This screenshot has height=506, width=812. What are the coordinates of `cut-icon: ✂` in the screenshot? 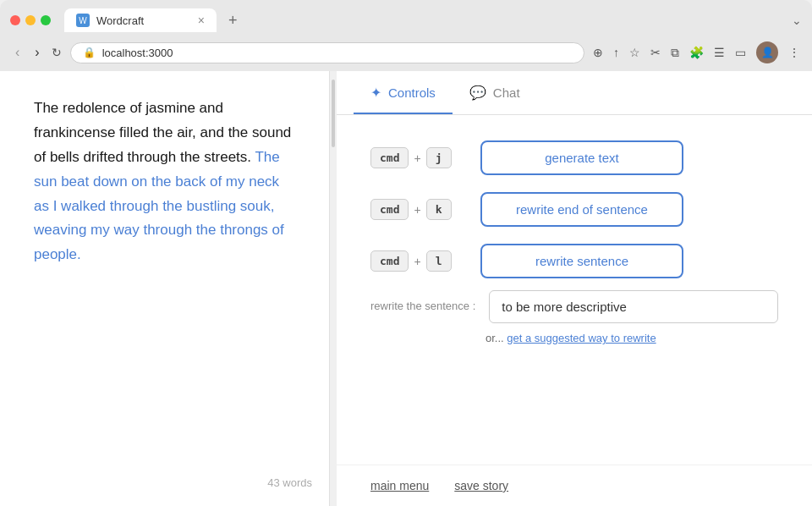 It's located at (656, 52).